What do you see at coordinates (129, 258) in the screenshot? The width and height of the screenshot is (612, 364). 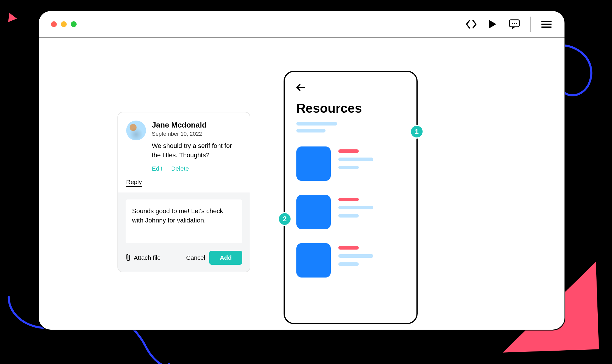 I see `paperclip-icon` at bounding box center [129, 258].